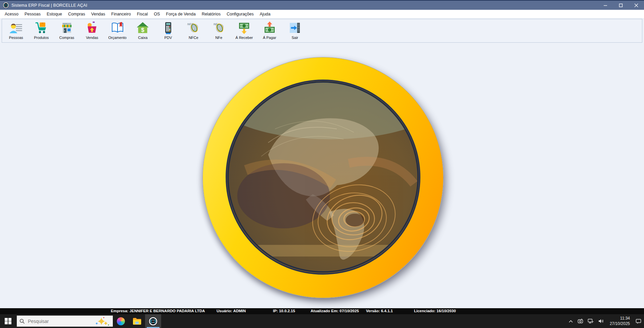 The width and height of the screenshot is (644, 328). Describe the element at coordinates (335, 311) in the screenshot. I see `status-atualizado: Atualizado Em: 07/10/2025` at that location.